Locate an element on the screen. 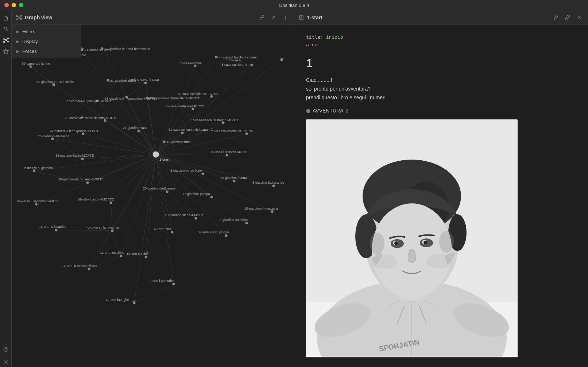 The height and width of the screenshot is (367, 588). sidebar-icon-starred is located at coordinates (6, 51).